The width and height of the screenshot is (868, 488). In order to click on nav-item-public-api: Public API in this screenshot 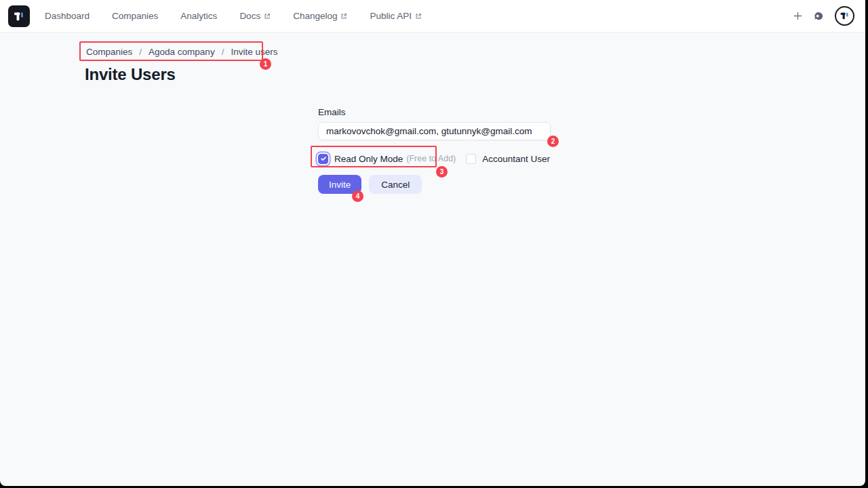, I will do `click(396, 16)`.